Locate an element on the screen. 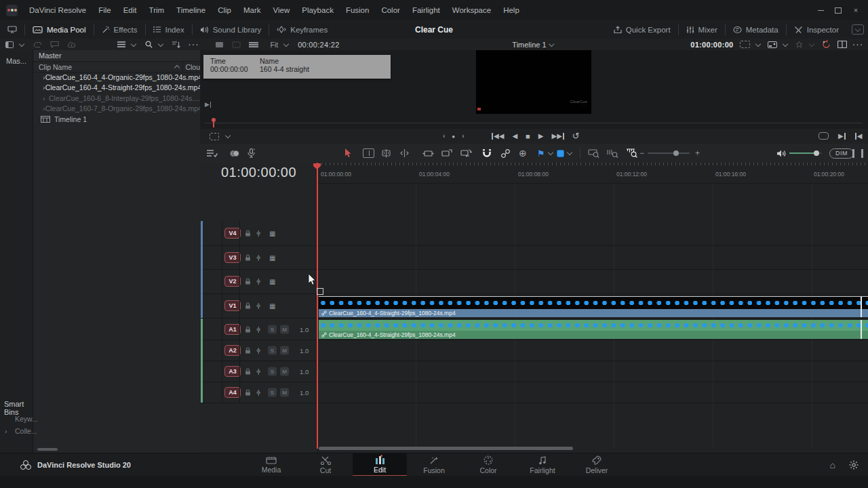 Image resolution: width=868 pixels, height=488 pixels. stop-icon: ■ is located at coordinates (528, 136).